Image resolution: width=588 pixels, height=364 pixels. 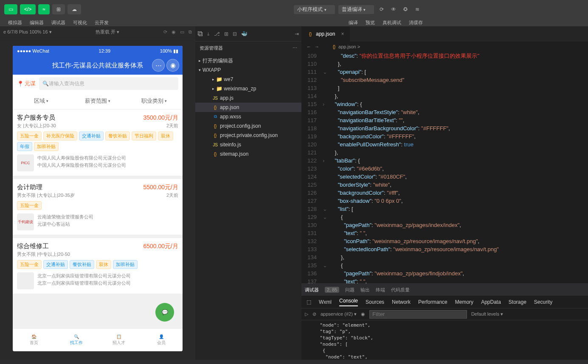 I want to click on file-project.config.json: {} project.config.json, so click(x=248, y=126).